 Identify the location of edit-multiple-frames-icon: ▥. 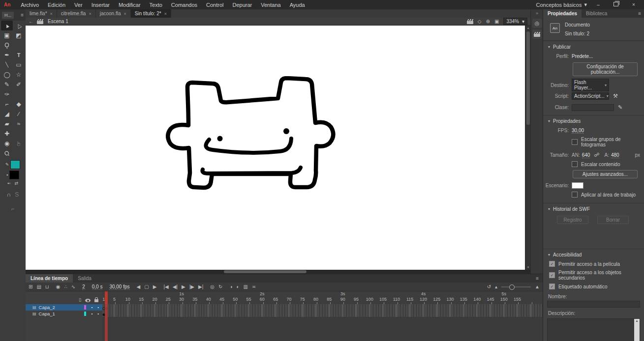
(246, 287).